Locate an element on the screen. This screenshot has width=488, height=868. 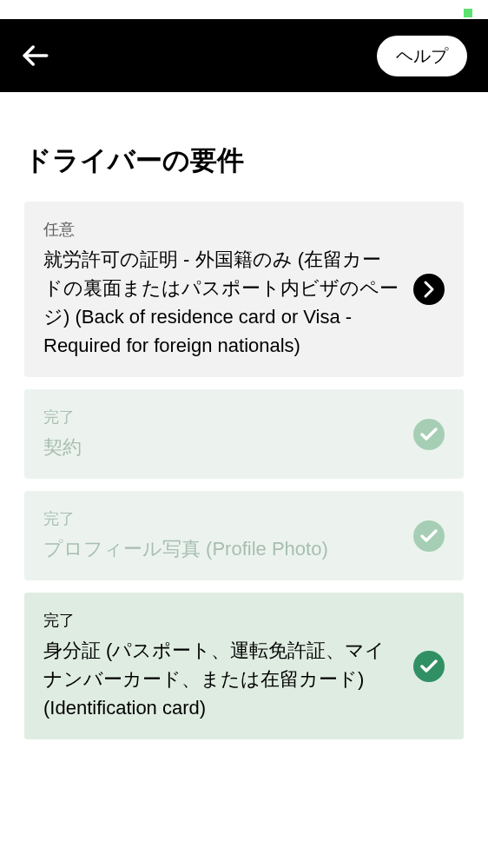
location-indicator-icon is located at coordinates (468, 13).